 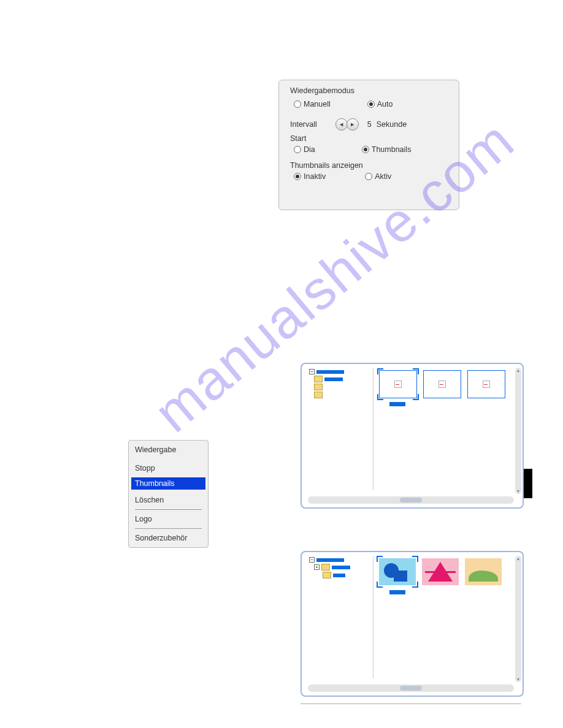 I want to click on interval-value: 5, so click(x=369, y=124).